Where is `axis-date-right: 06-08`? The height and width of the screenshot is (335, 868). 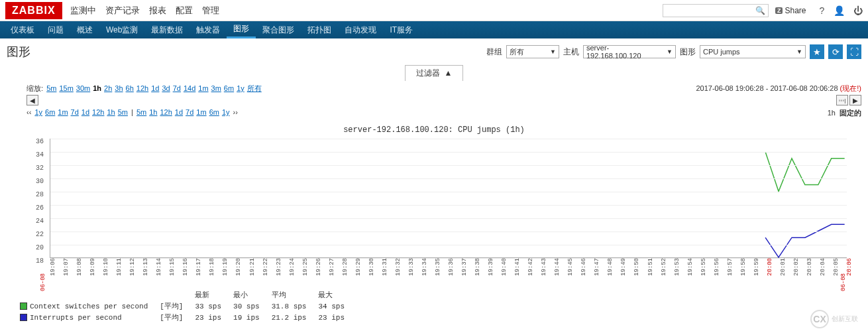
axis-date-right: 06-08 is located at coordinates (843, 283).